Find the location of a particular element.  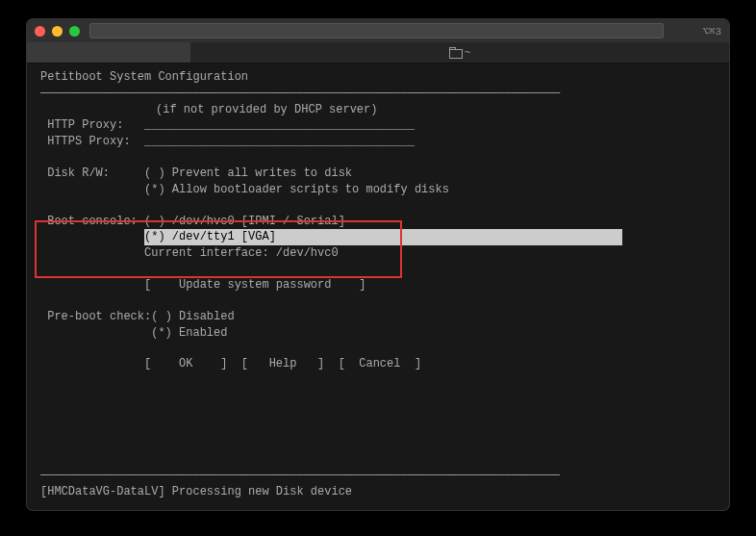

disk-opt-allow: (*) Allow bootloader scripts to modify d… is located at coordinates (296, 190).